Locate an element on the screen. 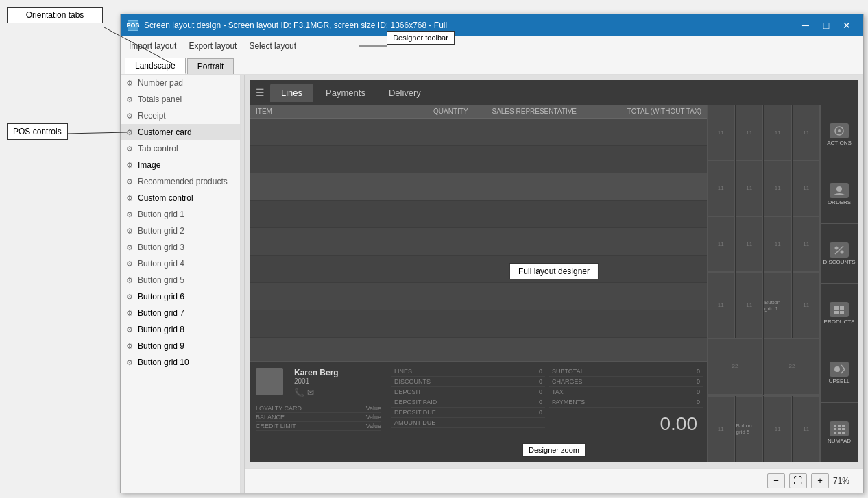  pos-tab-lines: Lines is located at coordinates (292, 93).